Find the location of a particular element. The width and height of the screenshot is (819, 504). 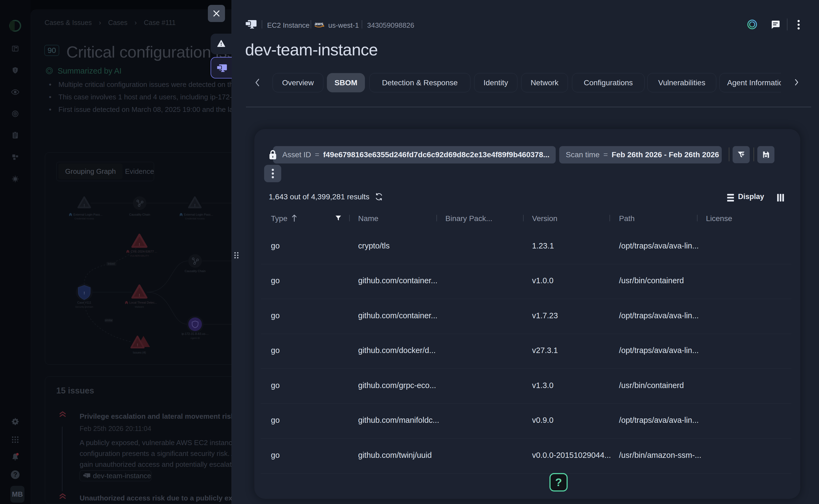

svg-text: Security Domain is located at coordinates (84, 307).